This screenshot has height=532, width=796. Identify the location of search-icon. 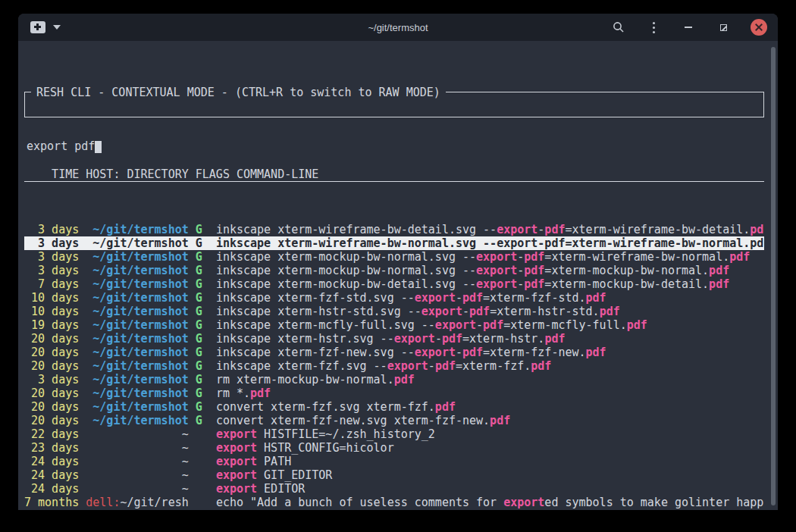
(619, 27).